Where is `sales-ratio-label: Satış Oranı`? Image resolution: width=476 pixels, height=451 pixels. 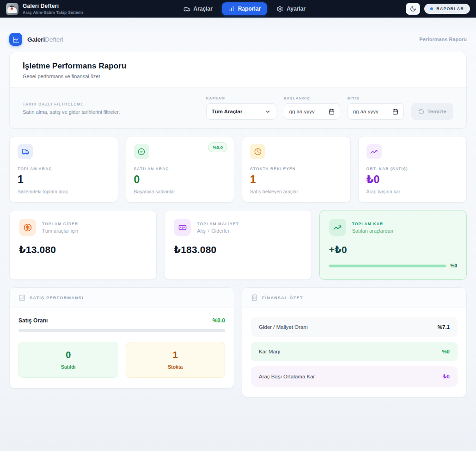 sales-ratio-label: Satış Oranı is located at coordinates (33, 321).